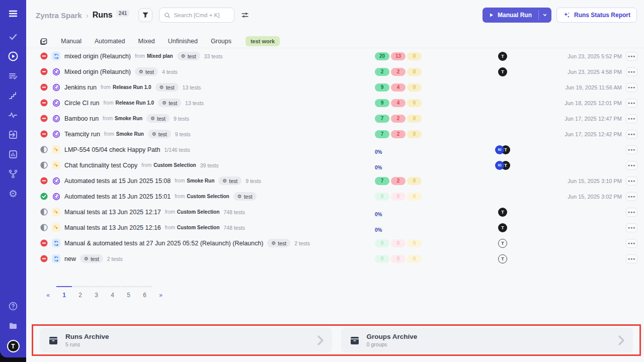 The width and height of the screenshot is (644, 362). What do you see at coordinates (118, 181) in the screenshot?
I see `run-title: Automated tests at 15 Jun 2025 15:08` at bounding box center [118, 181].